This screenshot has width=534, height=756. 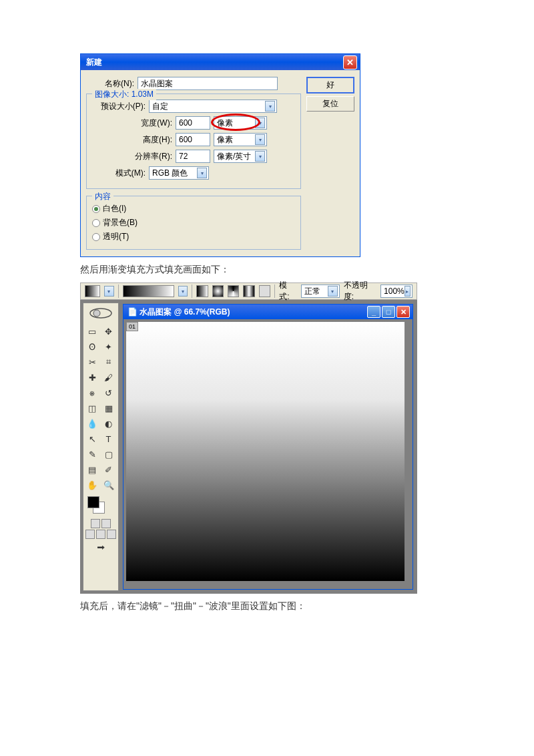 What do you see at coordinates (94, 63) in the screenshot?
I see `dialog-title: 新建` at bounding box center [94, 63].